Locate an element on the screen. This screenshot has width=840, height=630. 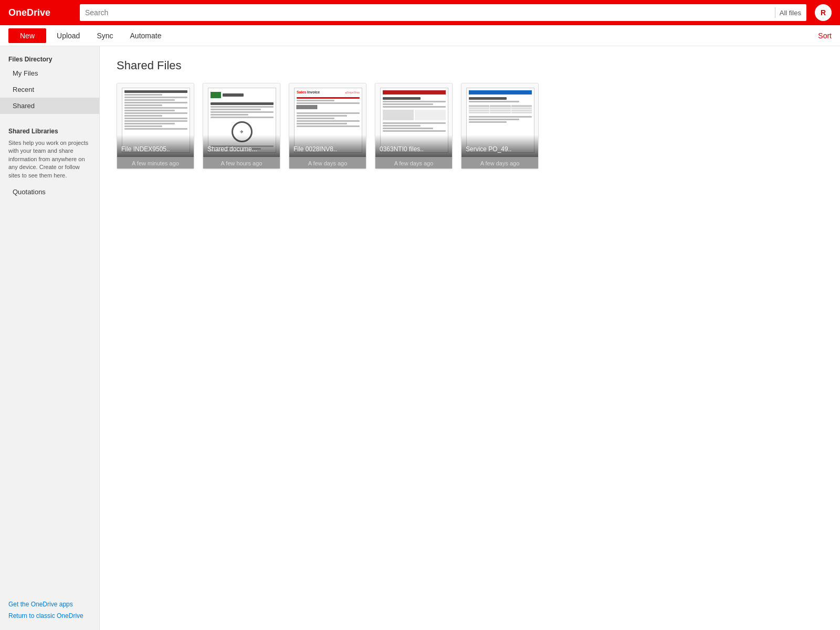
shared-libraries-desc: Sites help you work on projects with you… is located at coordinates (49, 161).